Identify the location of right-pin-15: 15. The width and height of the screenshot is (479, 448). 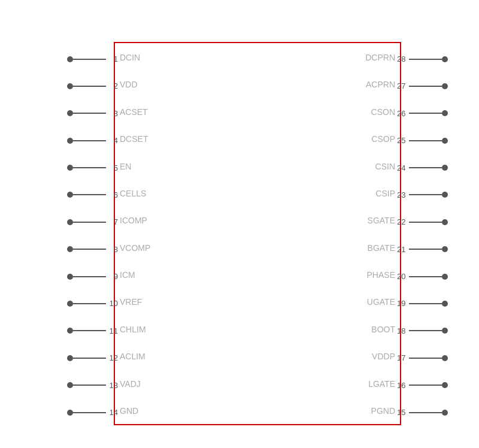
(422, 412).